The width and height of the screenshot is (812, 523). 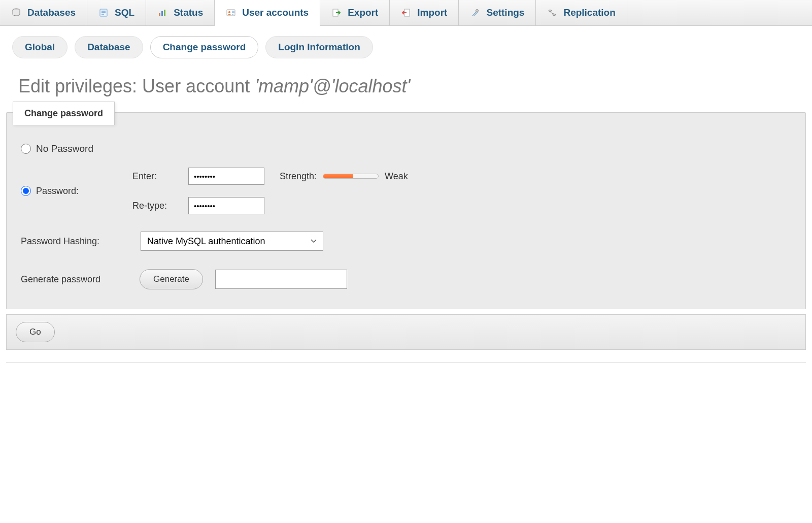 What do you see at coordinates (205, 47) in the screenshot?
I see `subnav-change-password: Change password` at bounding box center [205, 47].